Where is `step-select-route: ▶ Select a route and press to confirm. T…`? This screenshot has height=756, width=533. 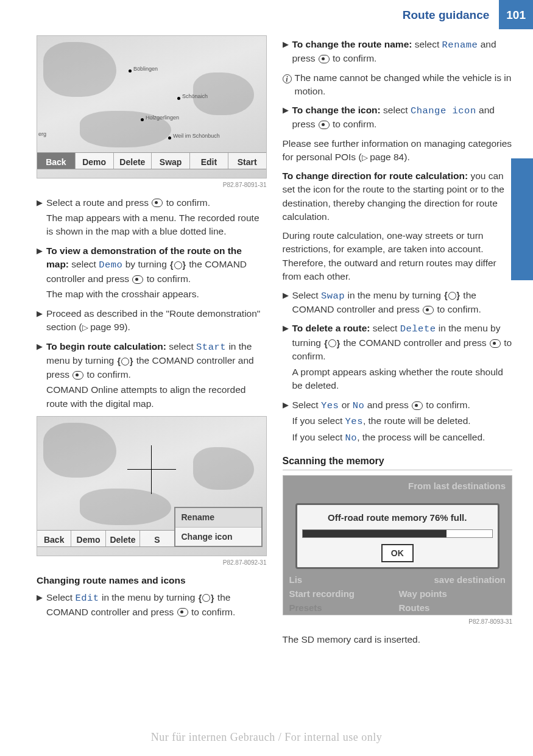 step-select-route: ▶ Select a route and press to confirm. T… is located at coordinates (152, 218).